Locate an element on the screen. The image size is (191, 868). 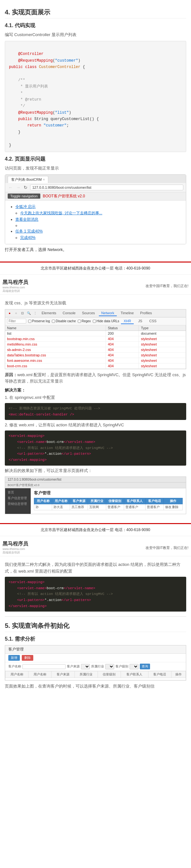
th-name: 用户名称 is located at coordinates (43, 501).